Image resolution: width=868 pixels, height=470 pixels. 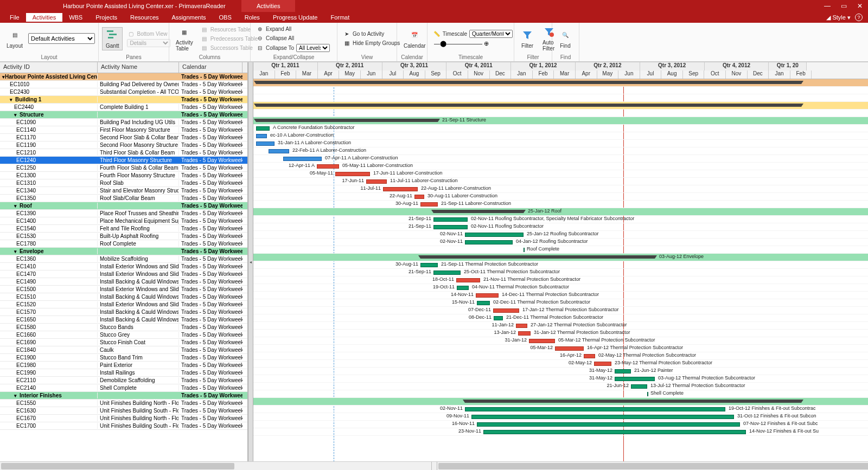 I want to click on activity-row: EC1400Place Mechanical Equipment Support…, so click(x=124, y=221).